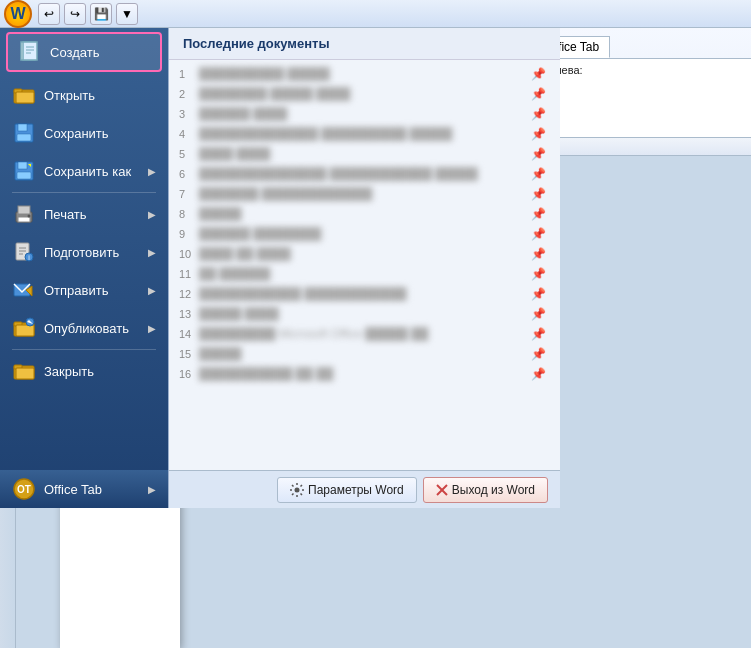 This screenshot has height=648, width=751. I want to click on menu-item-close: Закрыть, so click(84, 371).